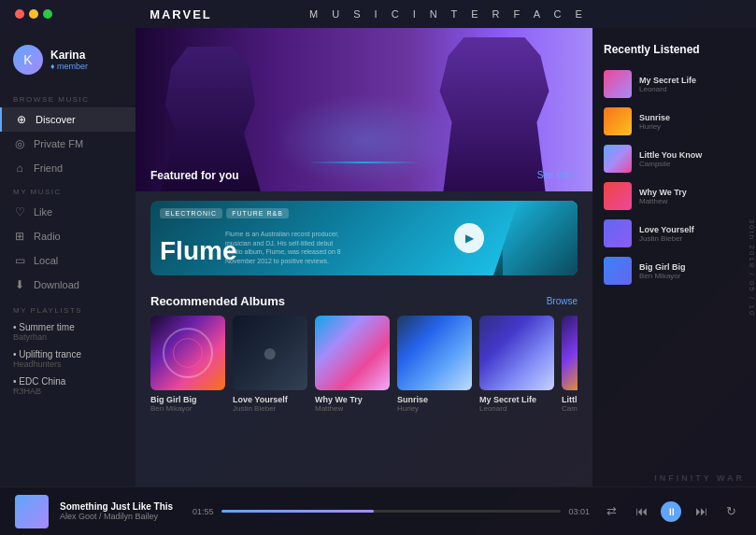 This screenshot has height=535, width=756. Describe the element at coordinates (20, 260) in the screenshot. I see `local-icon: ▭` at that location.